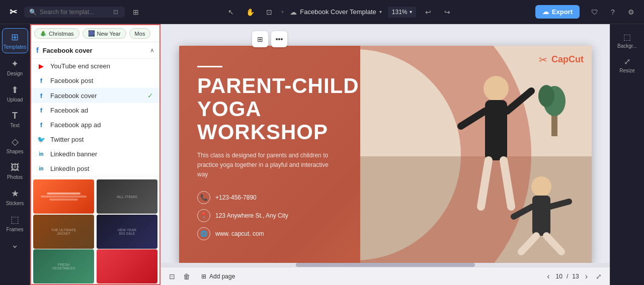 The height and width of the screenshot is (285, 644). Describe the element at coordinates (380, 12) in the screenshot. I see `title-dropdown-icon: ▾` at that location.